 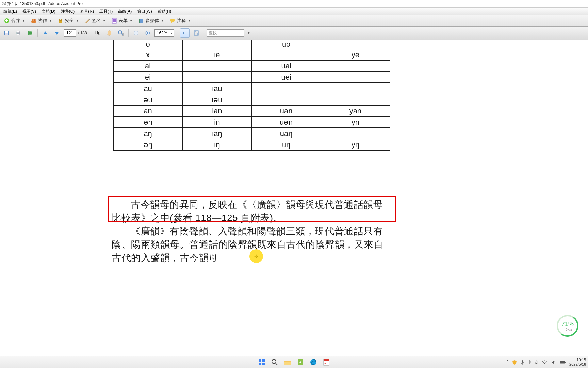 What do you see at coordinates (262, 362) in the screenshot?
I see `start-button` at bounding box center [262, 362].